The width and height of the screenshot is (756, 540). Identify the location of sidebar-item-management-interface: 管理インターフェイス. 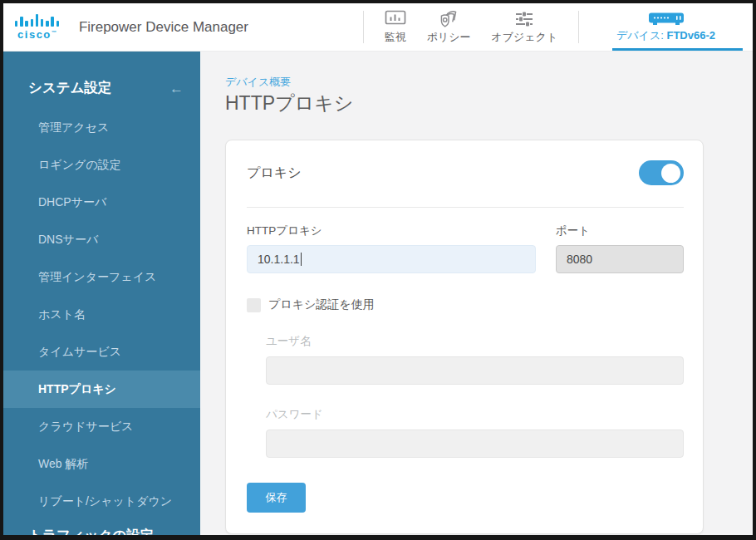
(101, 277).